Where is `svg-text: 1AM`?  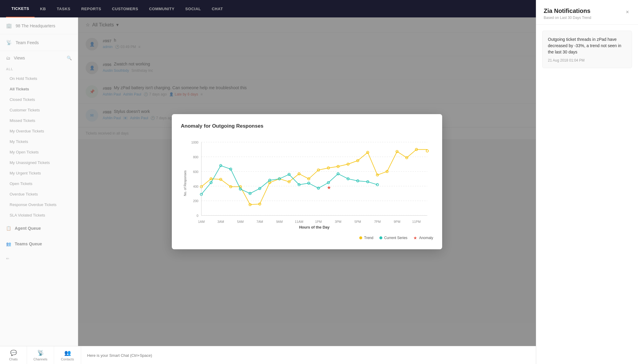 svg-text: 1AM is located at coordinates (201, 222).